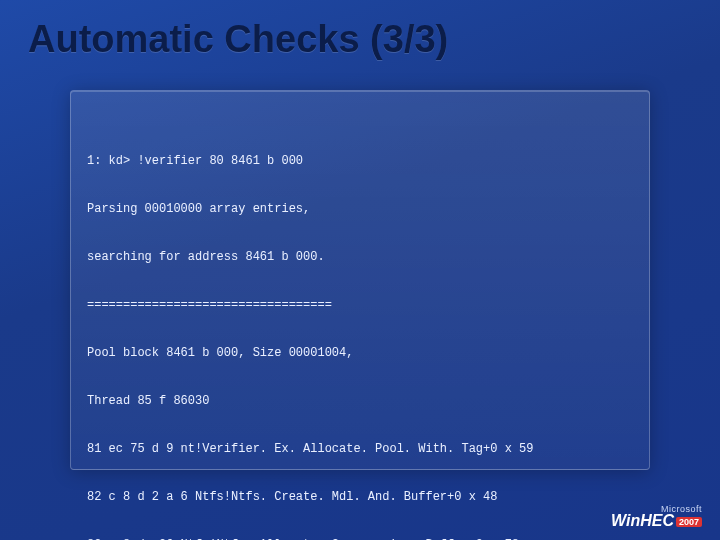  I want to click on code-line: 82 c 8 d 2 a 6 Ntfs!Ntfs. Create. Mdl. A…, so click(360, 497).